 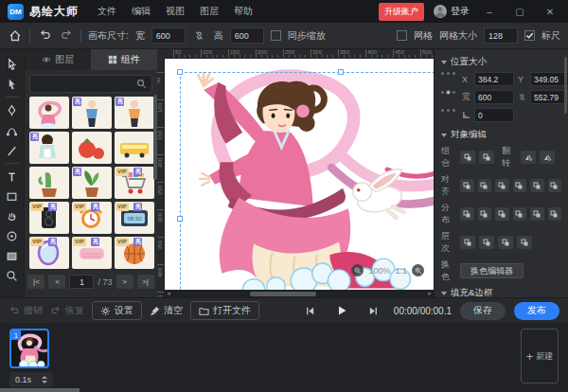 I want to click on tool-zoom, so click(x=12, y=276).